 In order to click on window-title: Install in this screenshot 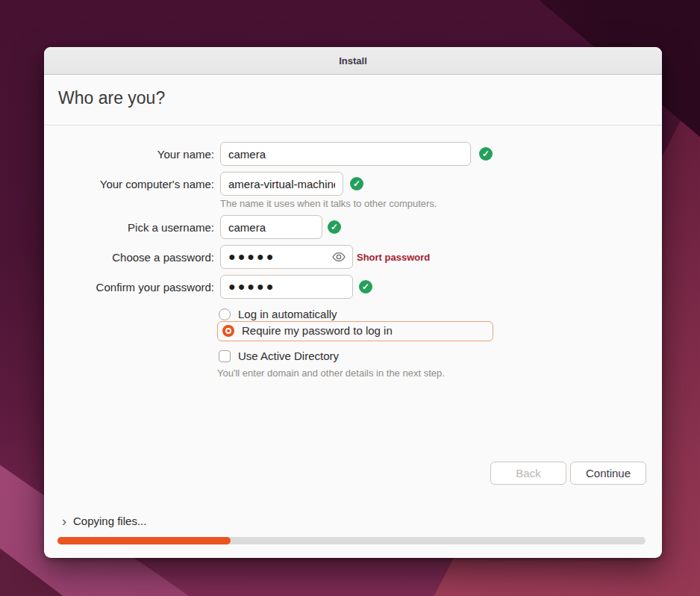, I will do `click(353, 61)`.